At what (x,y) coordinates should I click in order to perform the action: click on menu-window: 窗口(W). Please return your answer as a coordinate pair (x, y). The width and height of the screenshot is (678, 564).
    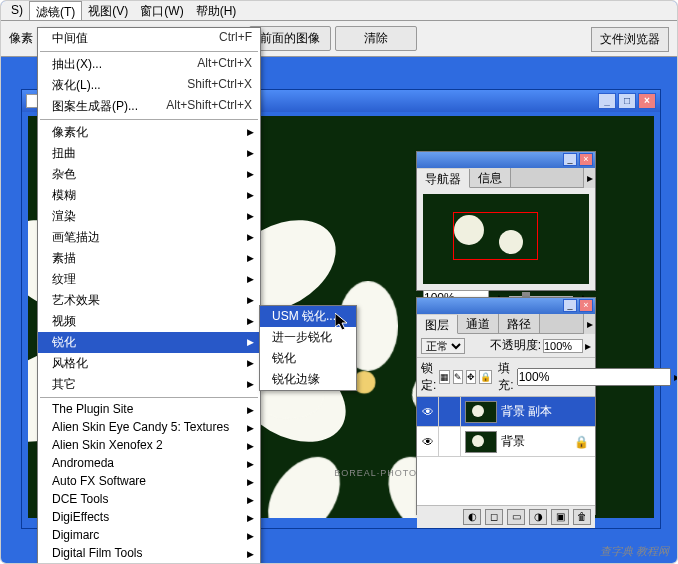
    Looking at the image, I should click on (162, 10).